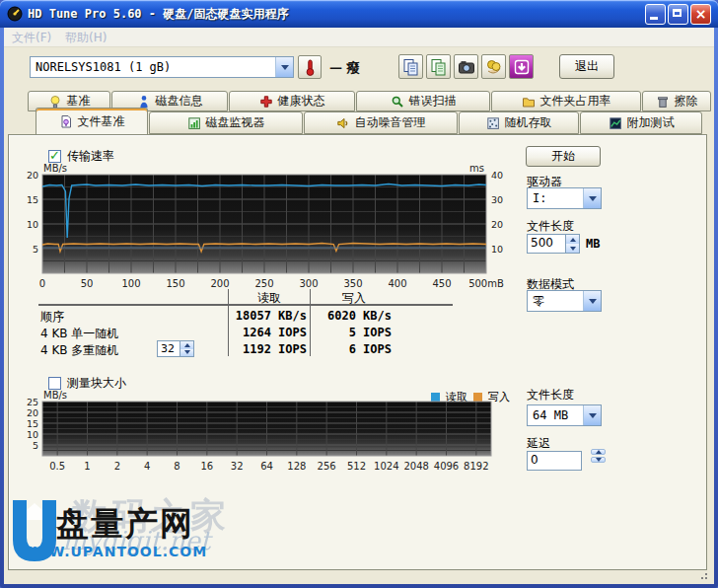 The image size is (718, 588). Describe the element at coordinates (102, 122) in the screenshot. I see `tab-label: 文件基准` at that location.